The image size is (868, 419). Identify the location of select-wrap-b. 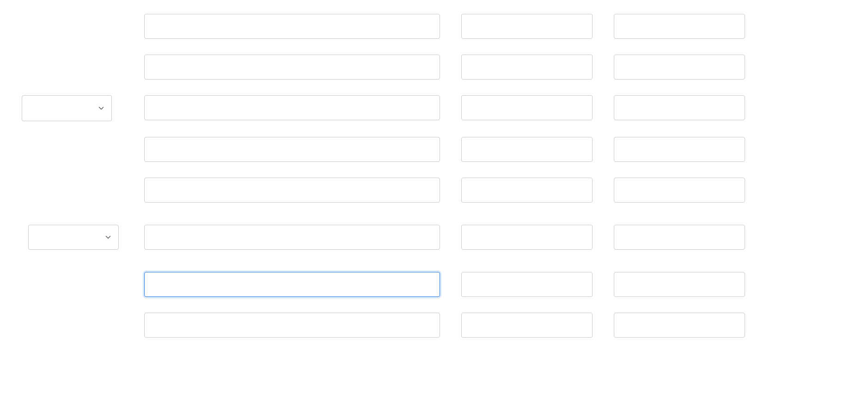
(73, 237).